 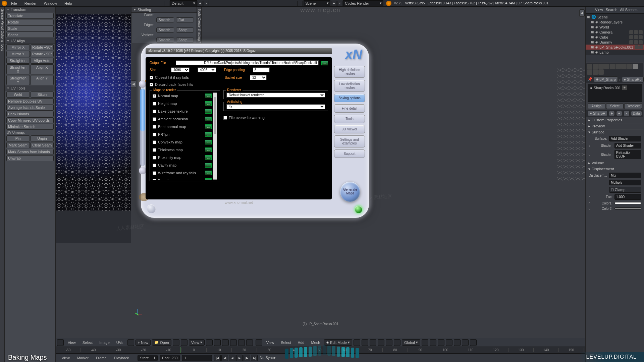 What do you see at coordinates (615, 132) in the screenshot?
I see `surface-header: ▾Surface` at bounding box center [615, 132].